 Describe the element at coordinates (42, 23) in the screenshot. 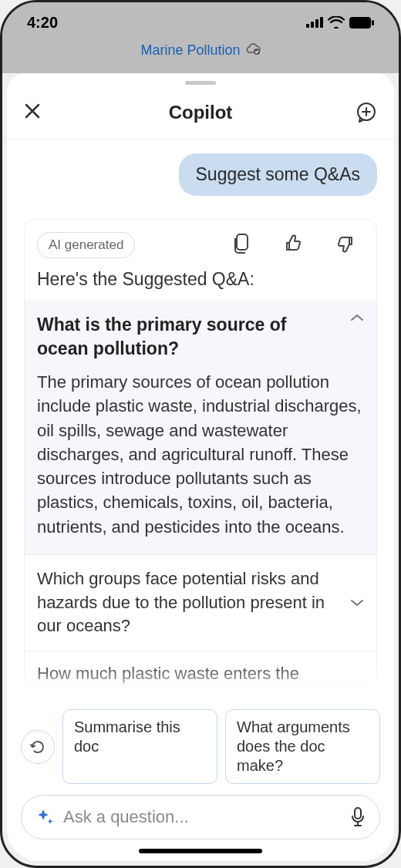

I see `status-time: 4:20` at that location.